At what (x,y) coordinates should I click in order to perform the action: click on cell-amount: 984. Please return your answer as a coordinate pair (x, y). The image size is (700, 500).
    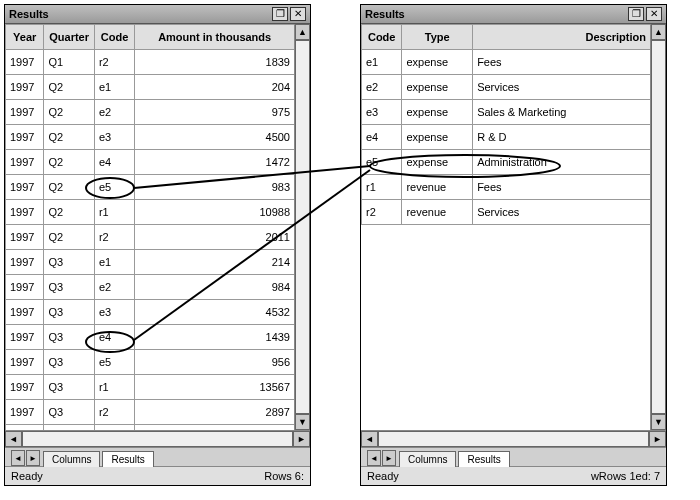
    Looking at the image, I should click on (215, 288).